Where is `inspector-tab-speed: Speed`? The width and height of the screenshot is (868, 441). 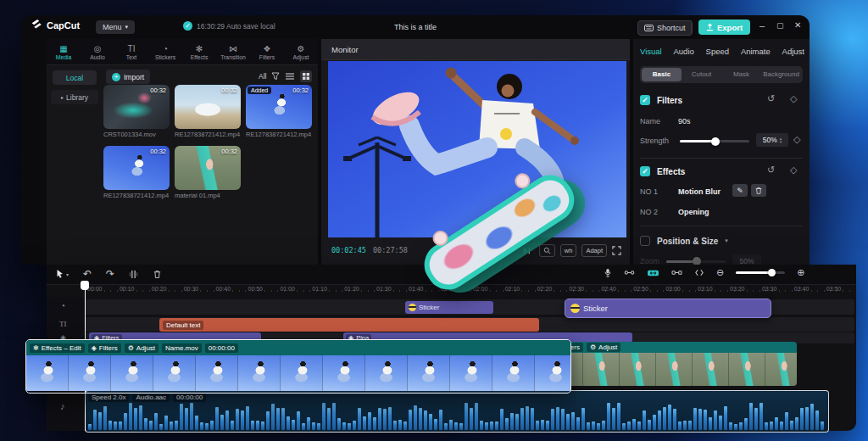 inspector-tab-speed: Speed is located at coordinates (717, 51).